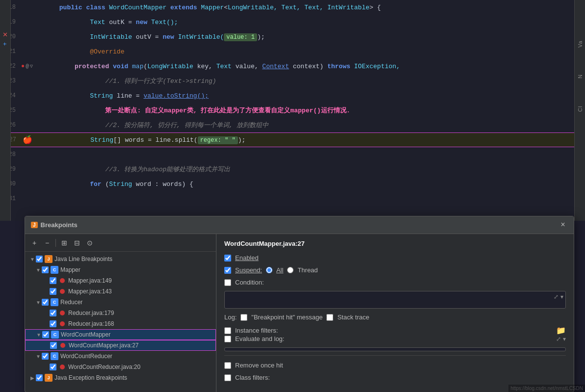  Describe the element at coordinates (249, 283) in the screenshot. I see `condition-label: Condition:` at that location.